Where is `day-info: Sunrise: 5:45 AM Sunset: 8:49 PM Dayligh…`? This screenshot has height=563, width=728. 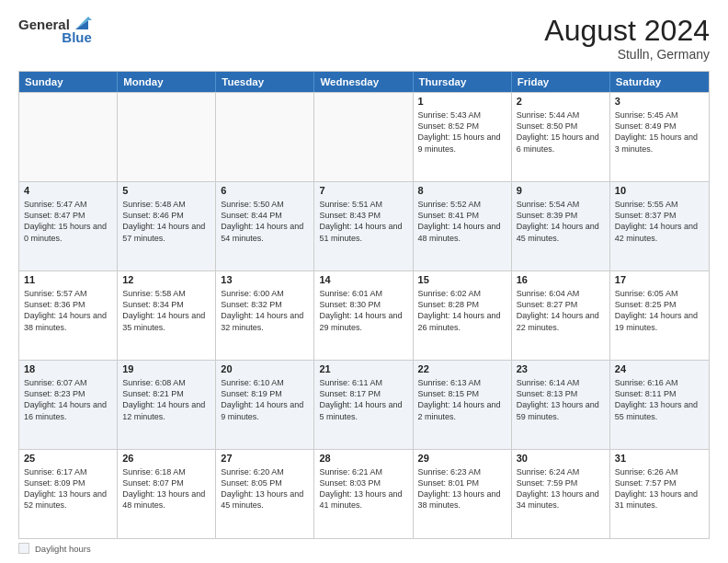 day-info: Sunrise: 5:45 AM Sunset: 8:49 PM Dayligh… is located at coordinates (660, 132).